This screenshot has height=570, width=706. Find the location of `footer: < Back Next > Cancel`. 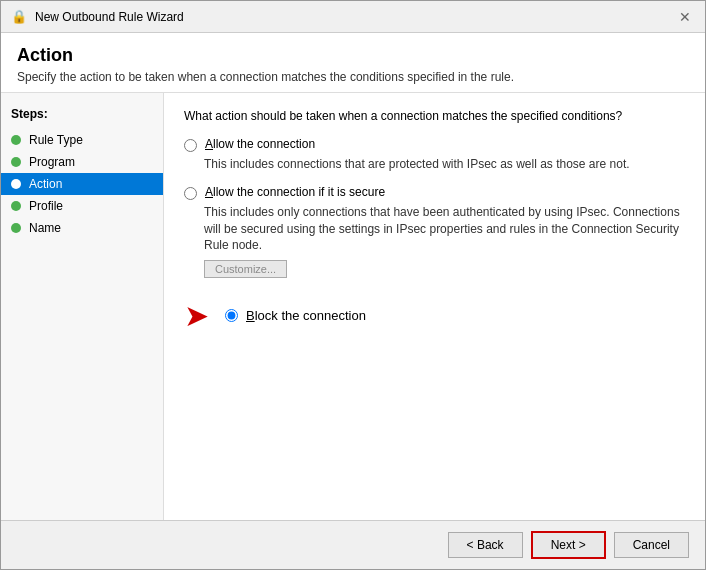

footer: < Back Next > Cancel is located at coordinates (353, 544).